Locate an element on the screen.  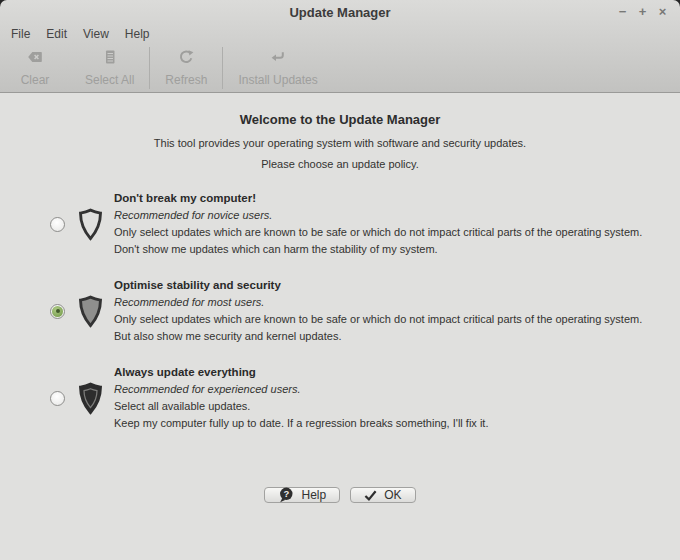
refresh-button: Refresh is located at coordinates (186, 68).